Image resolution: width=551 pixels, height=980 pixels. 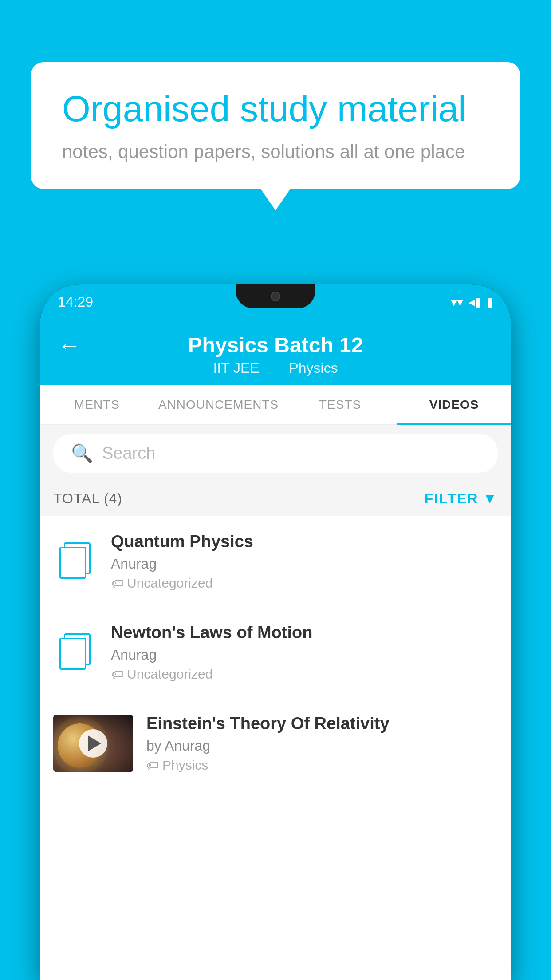 What do you see at coordinates (276, 296) in the screenshot?
I see `notch` at bounding box center [276, 296].